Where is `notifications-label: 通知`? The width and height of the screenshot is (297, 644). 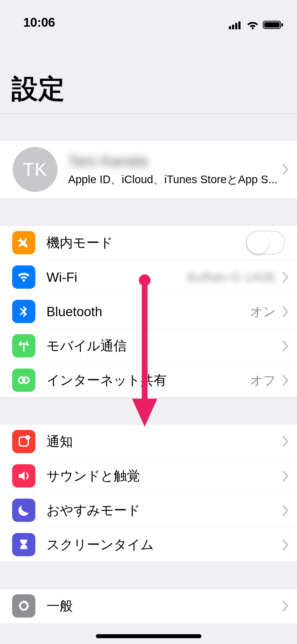 notifications-label: 通知 is located at coordinates (164, 441).